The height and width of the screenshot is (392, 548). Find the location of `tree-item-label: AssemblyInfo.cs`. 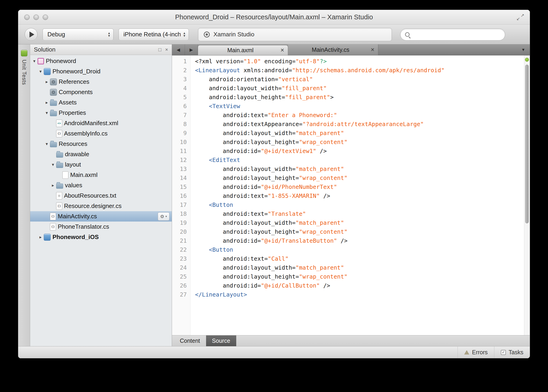

tree-item-label: AssemblyInfo.cs is located at coordinates (86, 133).